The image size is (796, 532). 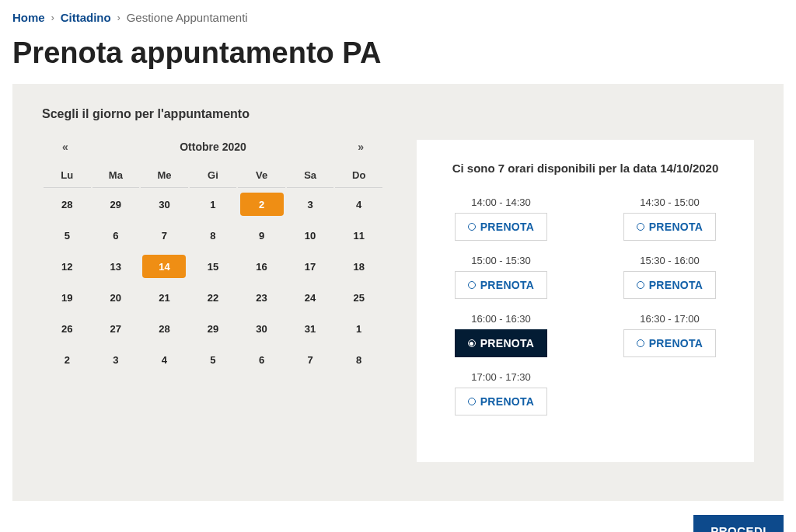 I want to click on calendar-day: 26, so click(x=67, y=329).